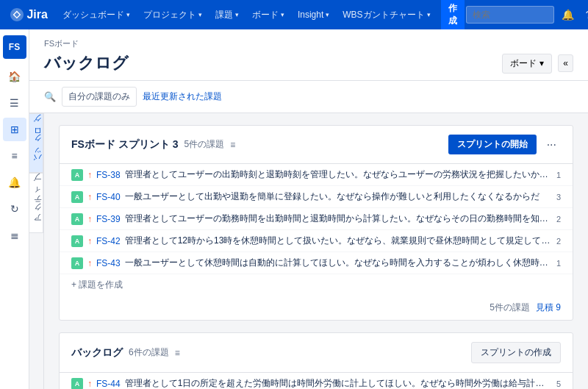  Describe the element at coordinates (316, 241) in the screenshot. I see `table-row: A ↑ FS-42 管理者として12時から13時を休憩時間として扱いたい。なぜな…` at that location.